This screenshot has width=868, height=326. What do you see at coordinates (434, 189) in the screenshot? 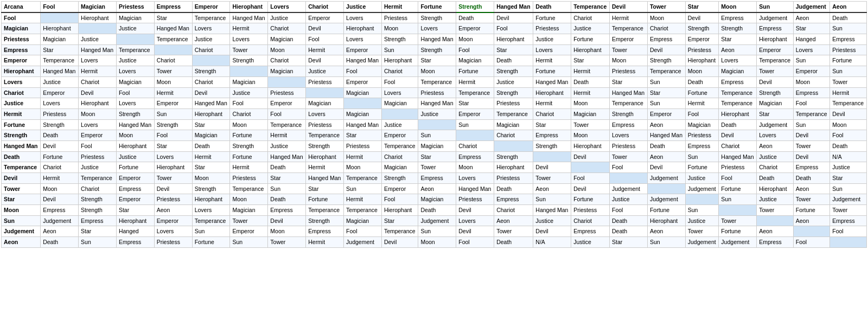
I see `table-row: TowerMoonChariotEmpressDevilStrengthTemp…` at bounding box center [434, 189].